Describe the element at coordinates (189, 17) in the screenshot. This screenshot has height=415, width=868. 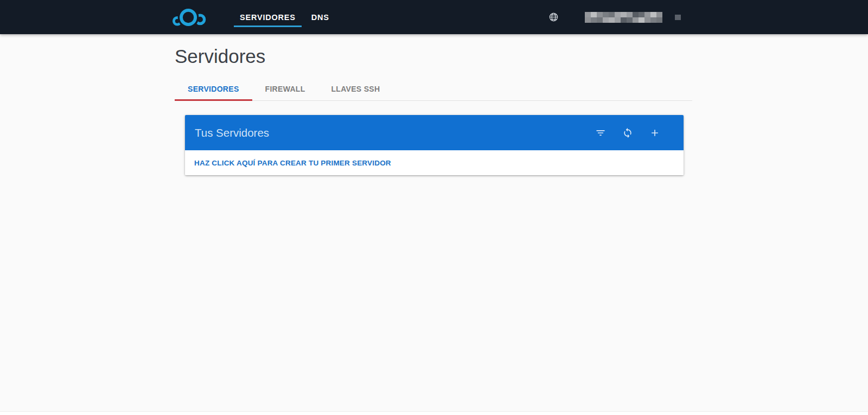
I see `cloud-logo-icon` at that location.